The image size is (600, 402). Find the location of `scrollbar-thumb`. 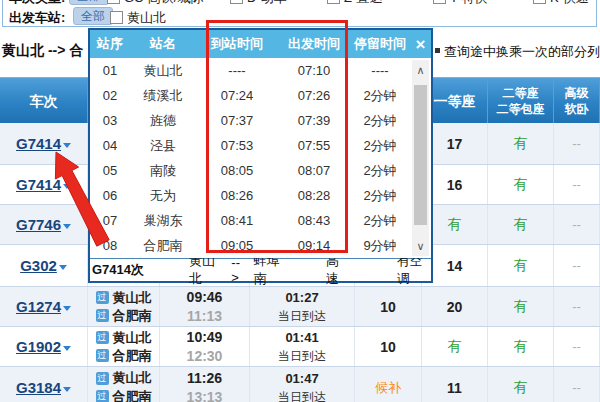

scrollbar-thumb is located at coordinates (420, 155).